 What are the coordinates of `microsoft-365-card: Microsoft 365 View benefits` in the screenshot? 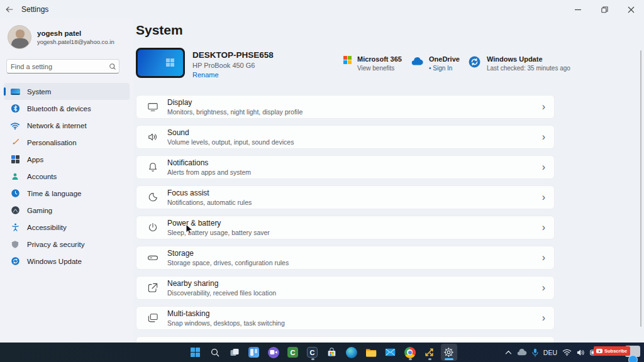 It's located at (372, 63).